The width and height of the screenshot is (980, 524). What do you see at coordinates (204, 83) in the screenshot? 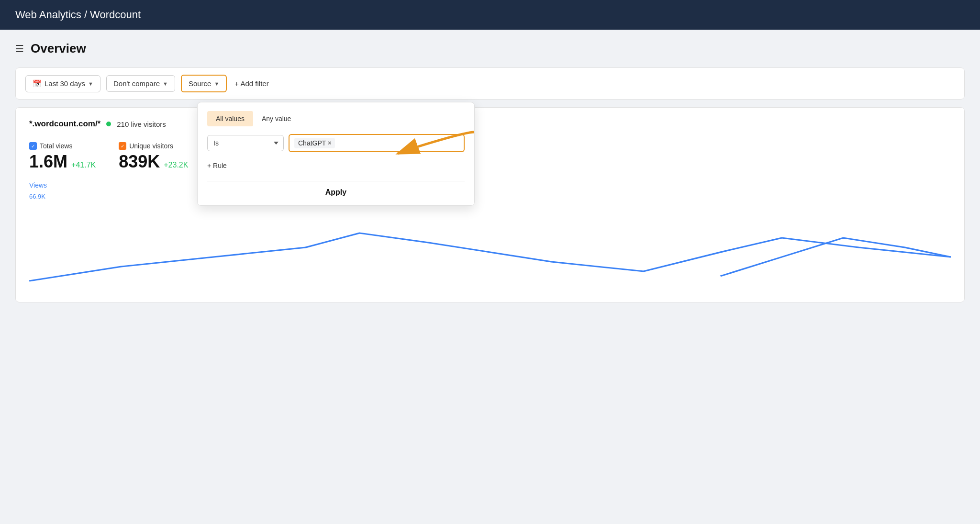
I see `source-button: Source ▼` at bounding box center [204, 83].